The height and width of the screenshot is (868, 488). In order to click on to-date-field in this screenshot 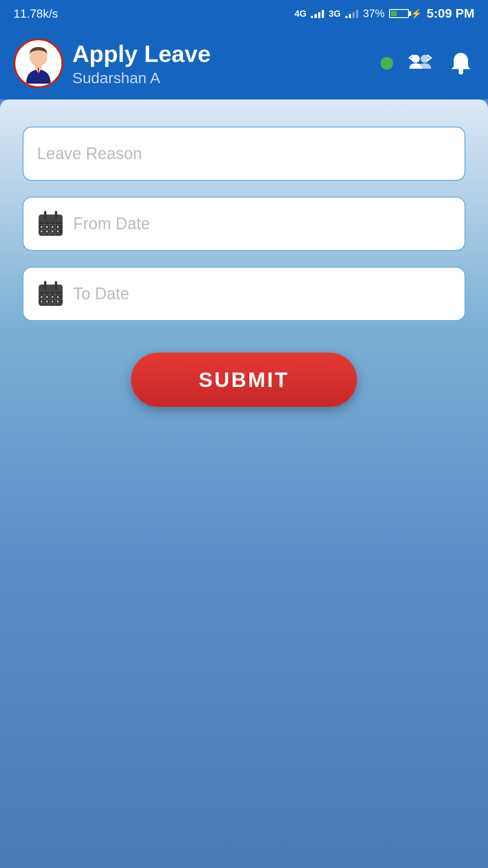, I will do `click(244, 294)`.